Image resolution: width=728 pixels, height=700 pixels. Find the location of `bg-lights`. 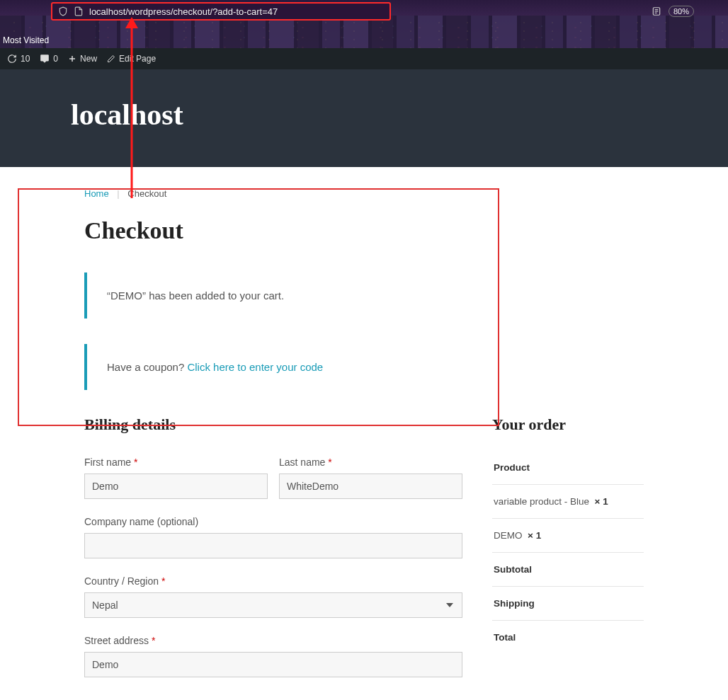

bg-lights is located at coordinates (364, 33).